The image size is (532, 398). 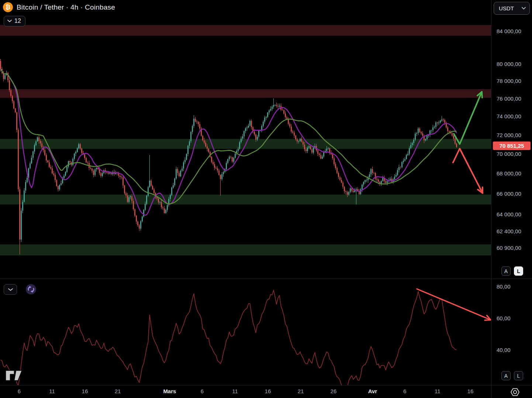 What do you see at coordinates (509, 64) in the screenshot?
I see `price-axis-label: 80 000,00` at bounding box center [509, 64].